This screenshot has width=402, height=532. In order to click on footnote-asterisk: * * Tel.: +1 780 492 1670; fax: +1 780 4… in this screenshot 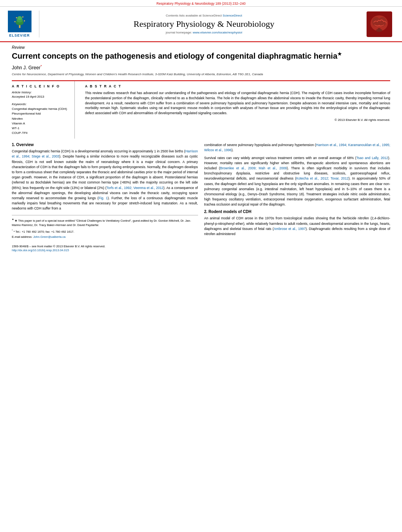, I will do `click(105, 232)`.